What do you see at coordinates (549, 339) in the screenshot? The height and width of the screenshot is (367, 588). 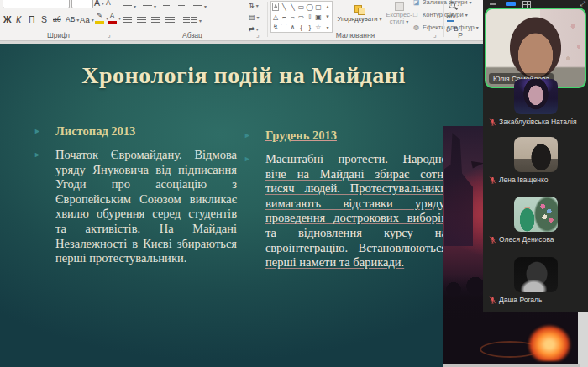 I see `photo-fire` at bounding box center [549, 339].